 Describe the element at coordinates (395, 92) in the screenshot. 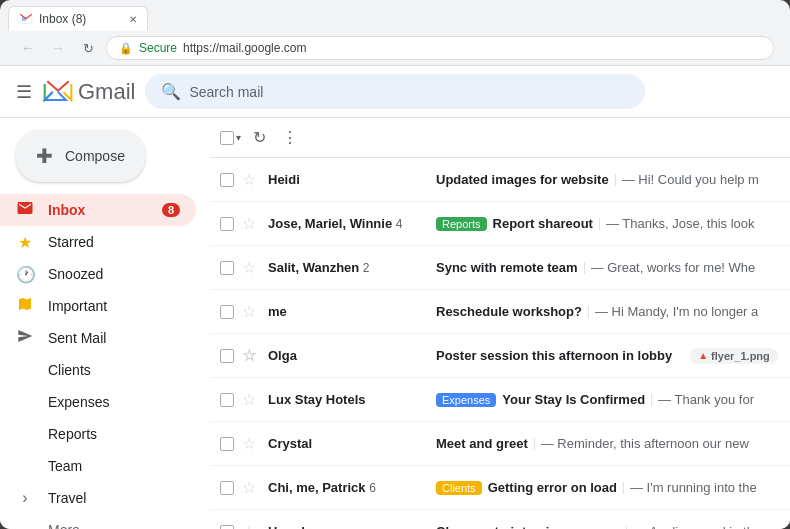

I see `search-bar: 🔍 Search mail` at that location.